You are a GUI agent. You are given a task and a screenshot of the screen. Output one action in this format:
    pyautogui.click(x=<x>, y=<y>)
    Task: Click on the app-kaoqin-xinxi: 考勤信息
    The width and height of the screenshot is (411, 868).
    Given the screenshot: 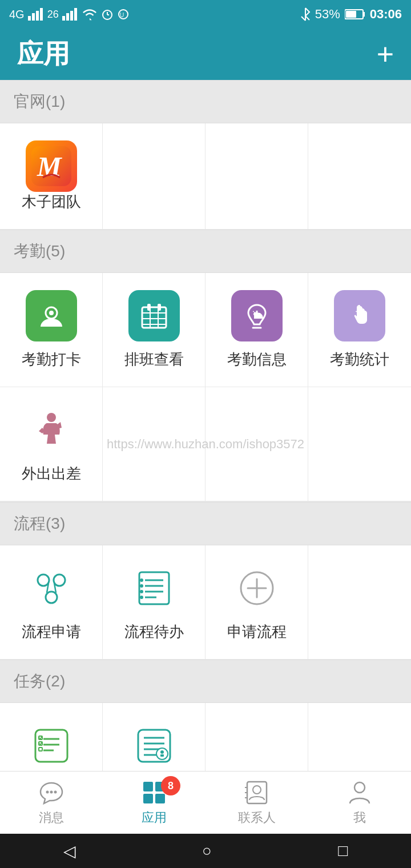 What is the action you would take?
    pyautogui.click(x=257, y=330)
    